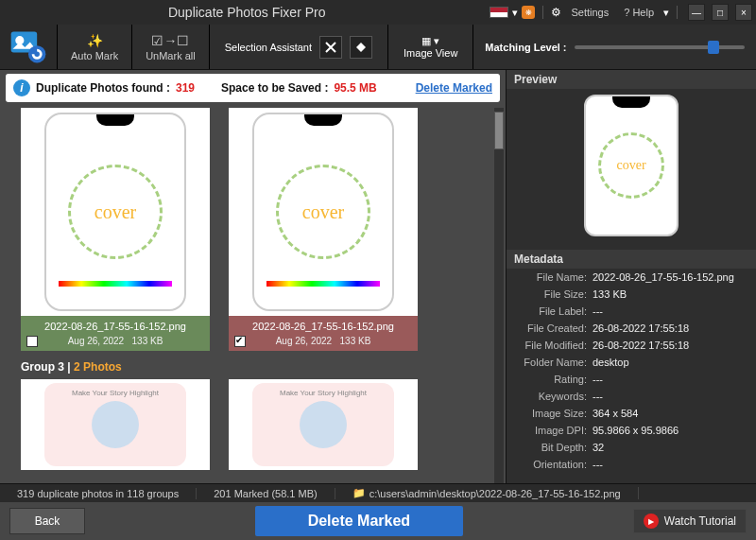 Image resolution: width=756 pixels, height=540 pixels. What do you see at coordinates (690, 521) in the screenshot?
I see `watch-tutorial-button: ▶ Watch Tutorial` at bounding box center [690, 521].